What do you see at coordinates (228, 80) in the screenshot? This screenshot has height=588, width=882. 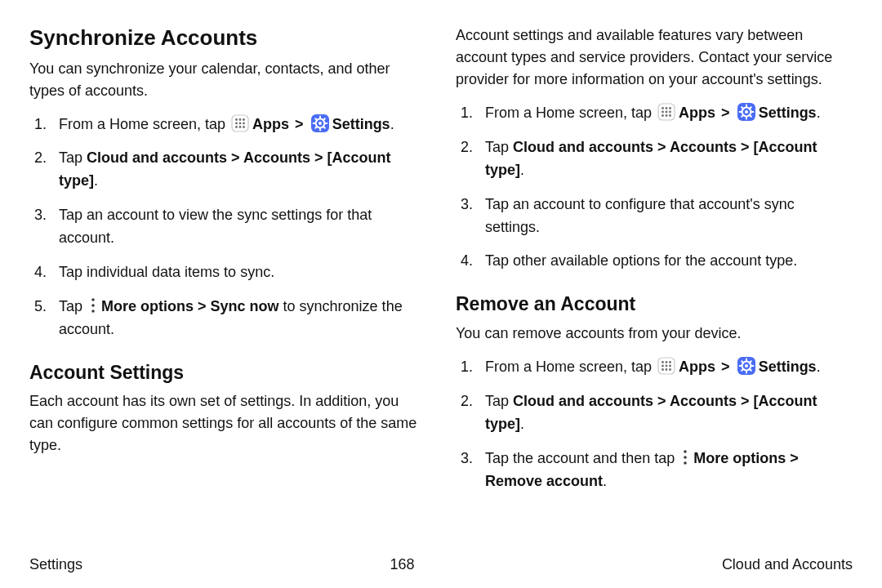 I see `sync-intro-text: You can synchronize your calendar, conta…` at bounding box center [228, 80].